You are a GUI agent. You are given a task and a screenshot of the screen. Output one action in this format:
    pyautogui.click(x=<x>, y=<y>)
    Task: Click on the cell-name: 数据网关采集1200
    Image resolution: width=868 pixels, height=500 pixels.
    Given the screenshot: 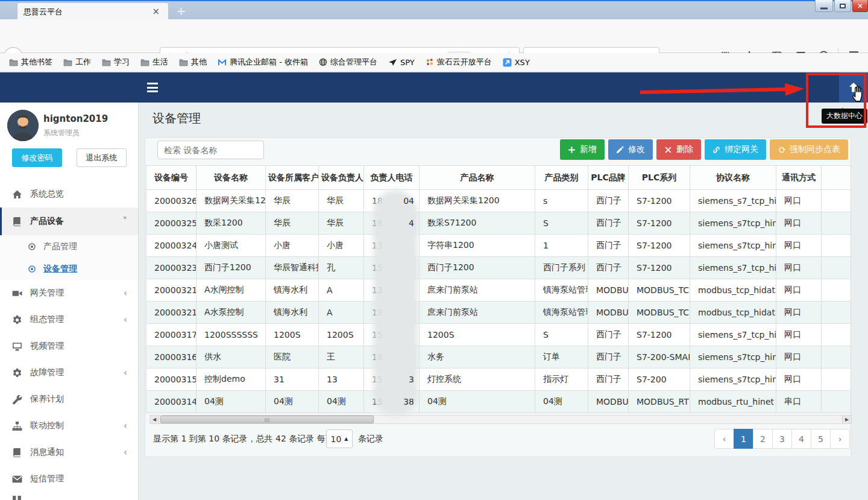 What is the action you would take?
    pyautogui.click(x=231, y=201)
    